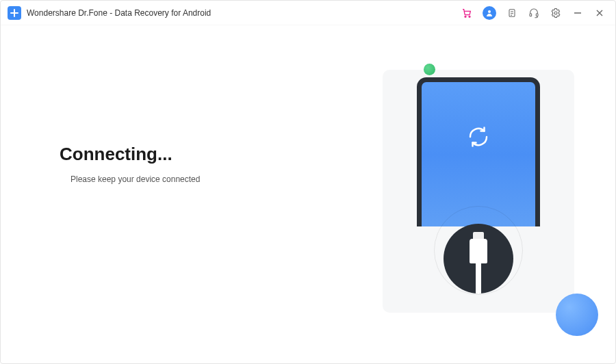 The width and height of the screenshot is (616, 364). Describe the element at coordinates (589, 13) in the screenshot. I see `window-controls` at that location.